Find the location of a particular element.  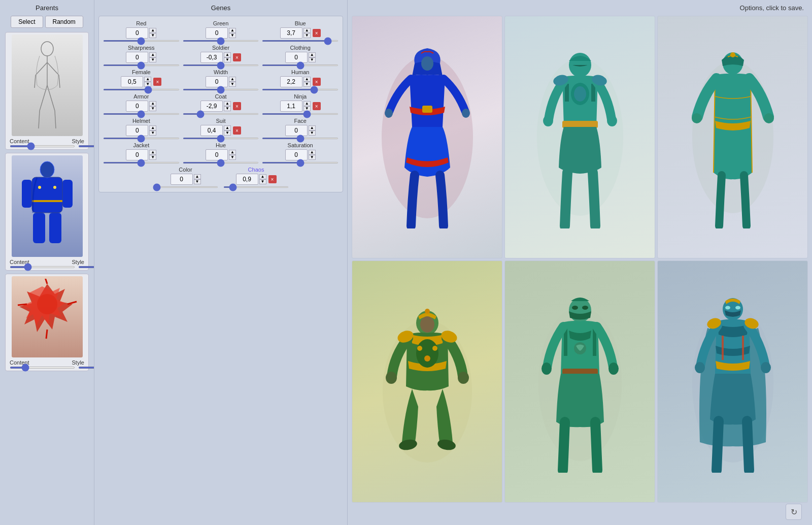

gene-coat-up: ▲ is located at coordinates (227, 104).